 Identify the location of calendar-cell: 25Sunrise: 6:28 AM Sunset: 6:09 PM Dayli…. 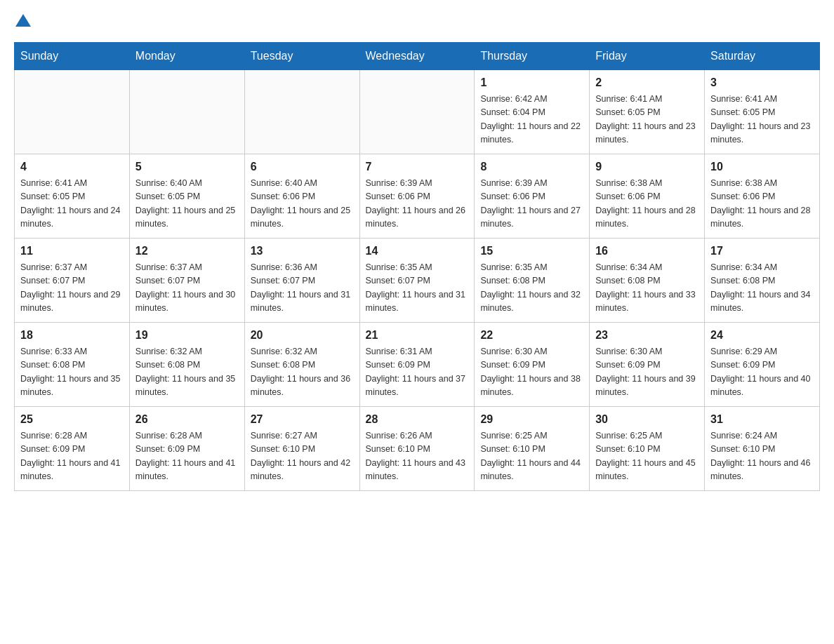
(72, 449).